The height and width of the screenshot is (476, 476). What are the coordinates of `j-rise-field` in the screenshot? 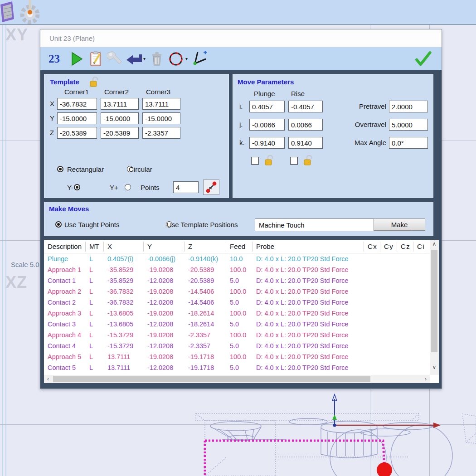 It's located at (306, 125).